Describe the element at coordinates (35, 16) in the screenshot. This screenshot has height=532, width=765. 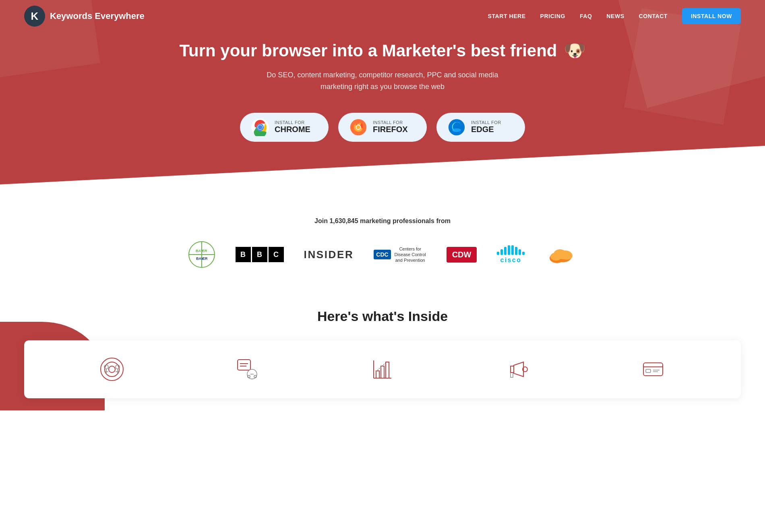
I see `logo-icon: K` at that location.